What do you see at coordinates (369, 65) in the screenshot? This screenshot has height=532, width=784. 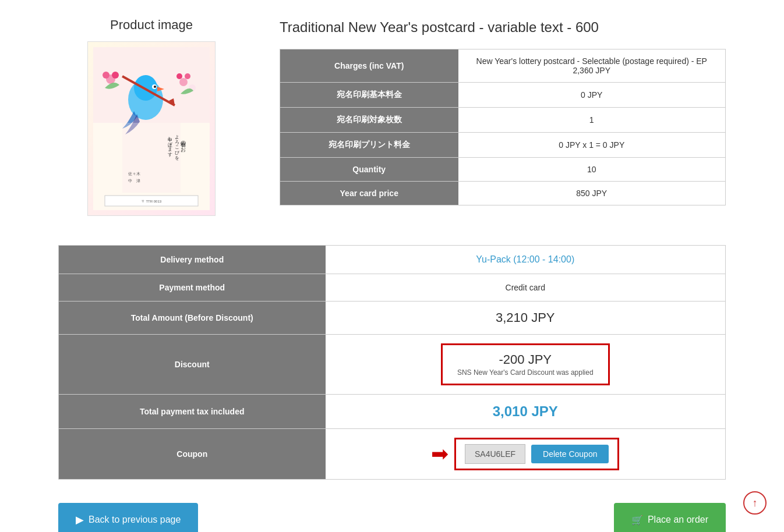 I see `charges-label: Charges (inc VAT)` at bounding box center [369, 65].